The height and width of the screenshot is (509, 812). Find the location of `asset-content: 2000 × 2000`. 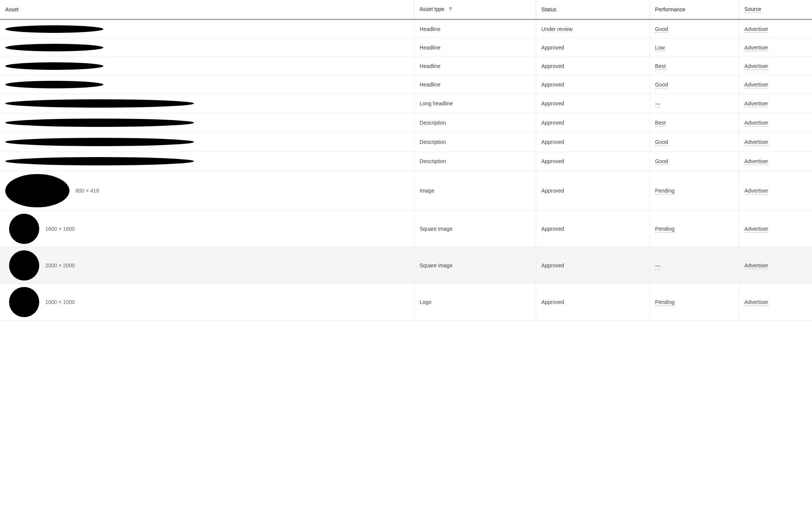

asset-content: 2000 × 2000 is located at coordinates (207, 265).